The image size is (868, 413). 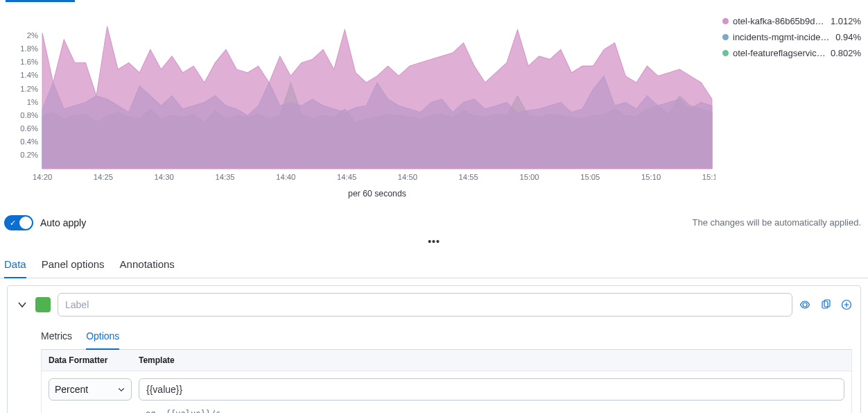 What do you see at coordinates (43, 305) in the screenshot?
I see `series-color-swatch` at bounding box center [43, 305].